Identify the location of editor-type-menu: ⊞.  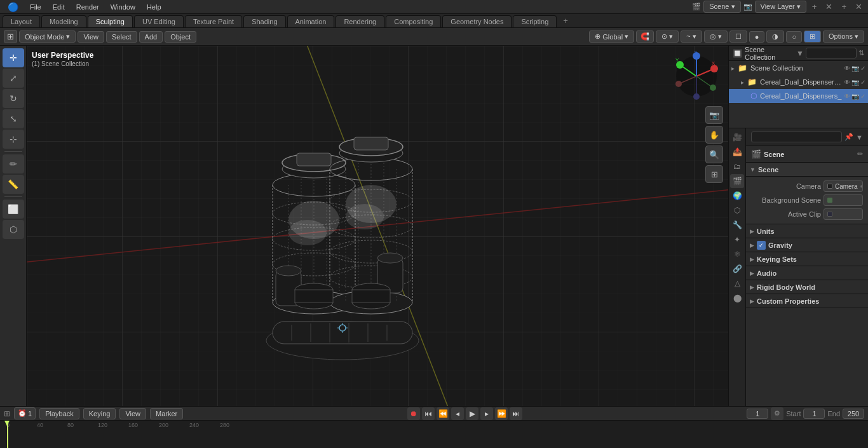
(10, 37).